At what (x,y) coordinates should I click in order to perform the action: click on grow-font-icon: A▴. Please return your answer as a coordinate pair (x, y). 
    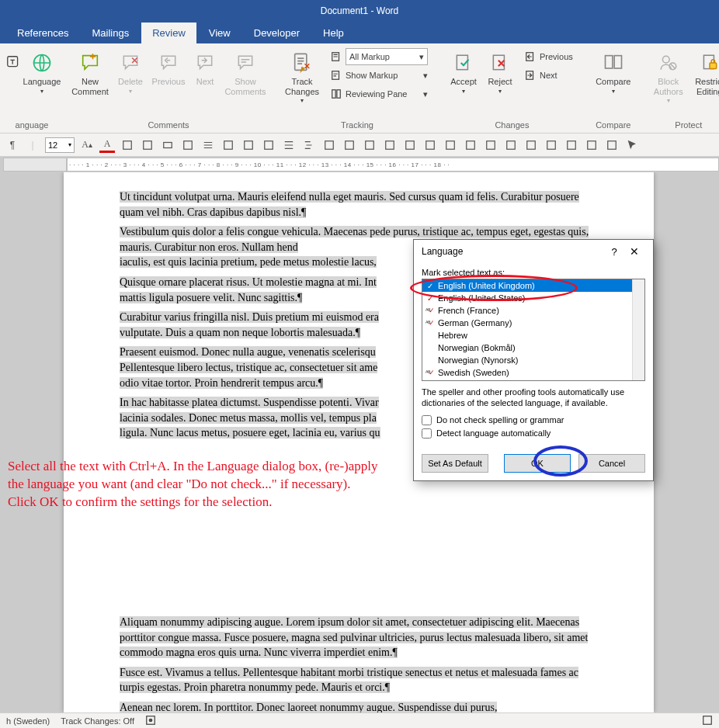
    Looking at the image, I should click on (87, 145).